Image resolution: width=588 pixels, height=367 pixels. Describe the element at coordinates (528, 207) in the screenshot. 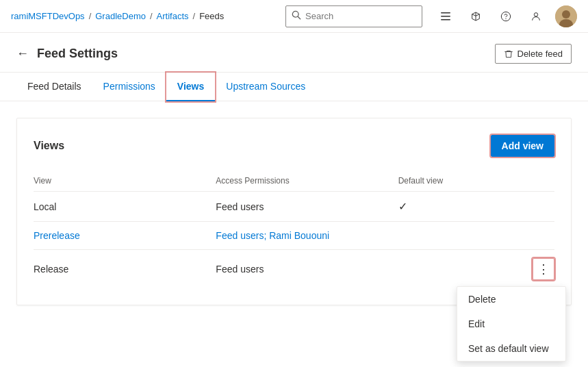

I see `action-local` at that location.